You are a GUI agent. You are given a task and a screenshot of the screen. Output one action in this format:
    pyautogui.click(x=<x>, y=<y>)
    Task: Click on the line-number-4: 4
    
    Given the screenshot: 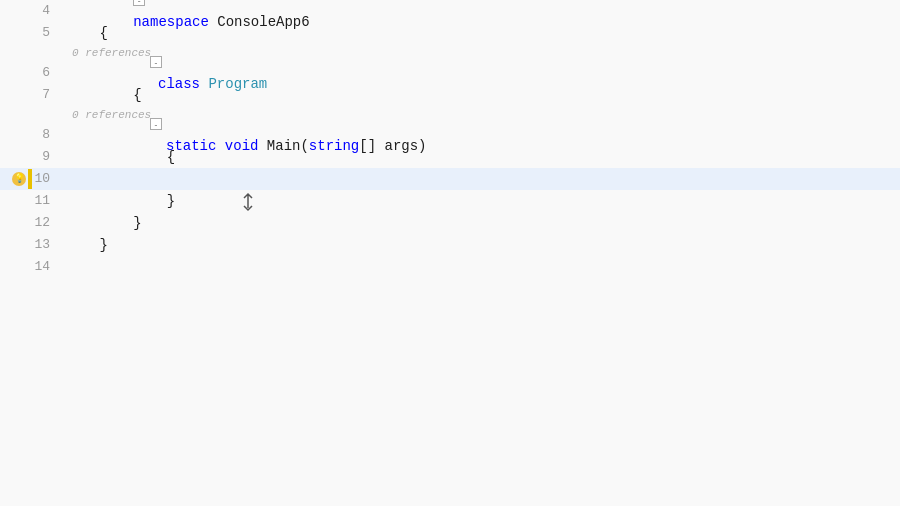 What is the action you would take?
    pyautogui.click(x=30, y=11)
    